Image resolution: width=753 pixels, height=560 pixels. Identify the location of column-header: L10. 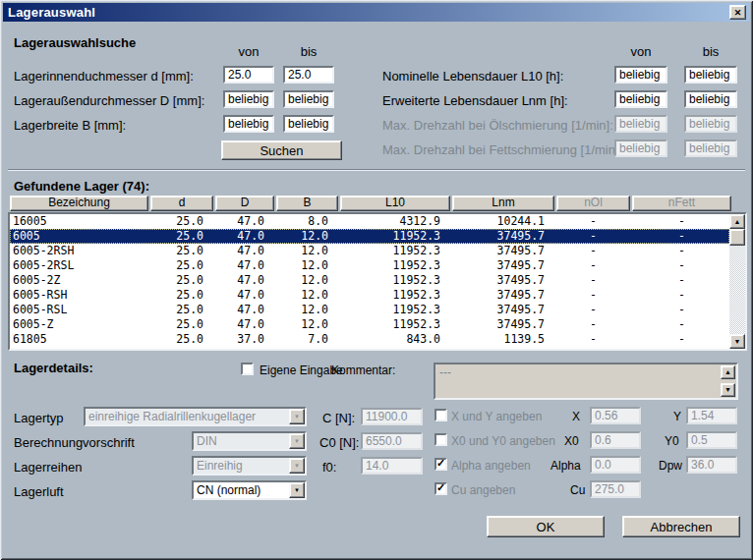
(395, 203).